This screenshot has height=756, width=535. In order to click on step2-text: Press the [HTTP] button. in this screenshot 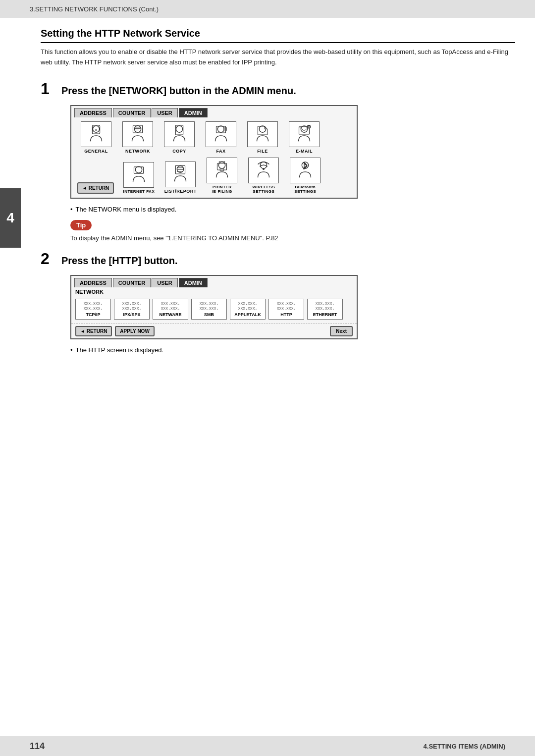, I will do `click(119, 261)`.